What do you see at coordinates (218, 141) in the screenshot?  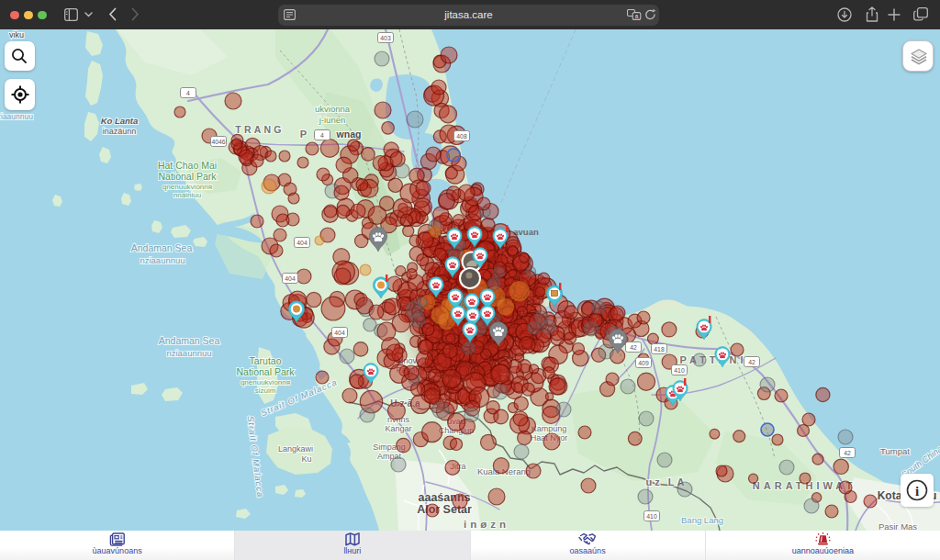 I see `svg-text: 4046` at bounding box center [218, 141].